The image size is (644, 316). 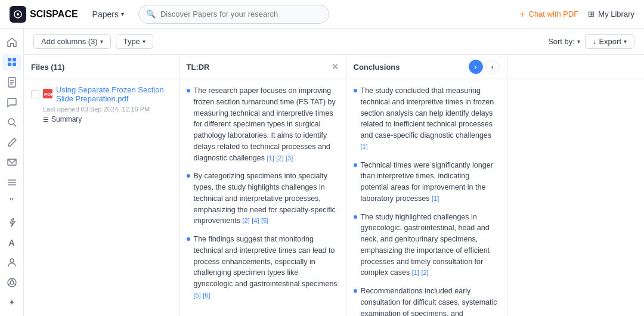 I want to click on sidebar-item-quote: ", so click(x=12, y=203).